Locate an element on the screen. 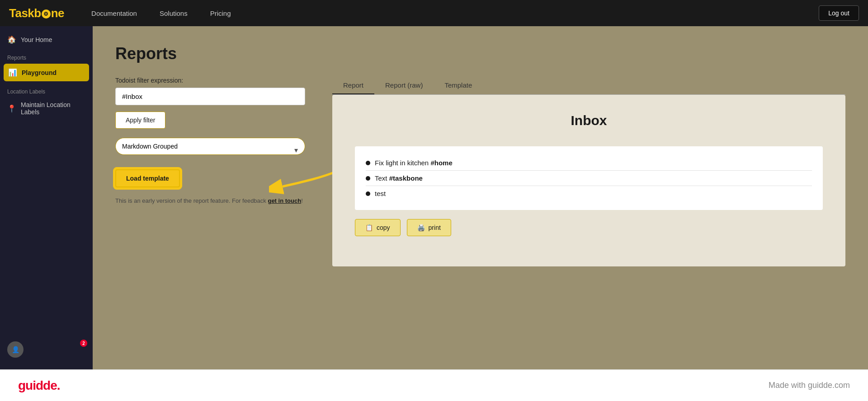 Image resolution: width=868 pixels, height=401 pixels. report-item-text-1: Fix light in kitchen #home is located at coordinates (414, 163).